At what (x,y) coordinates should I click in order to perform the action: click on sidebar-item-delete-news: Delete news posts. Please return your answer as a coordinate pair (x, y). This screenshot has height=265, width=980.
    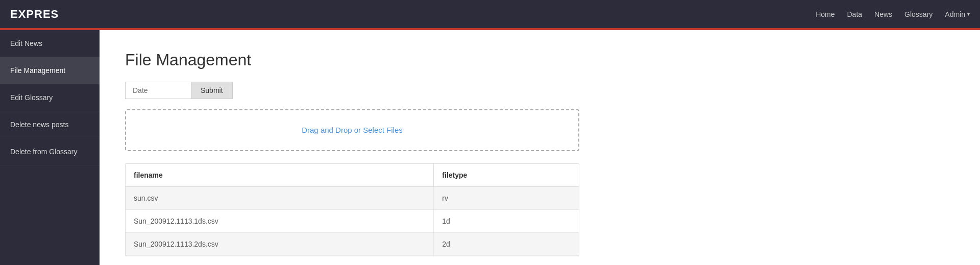
    Looking at the image, I should click on (50, 125).